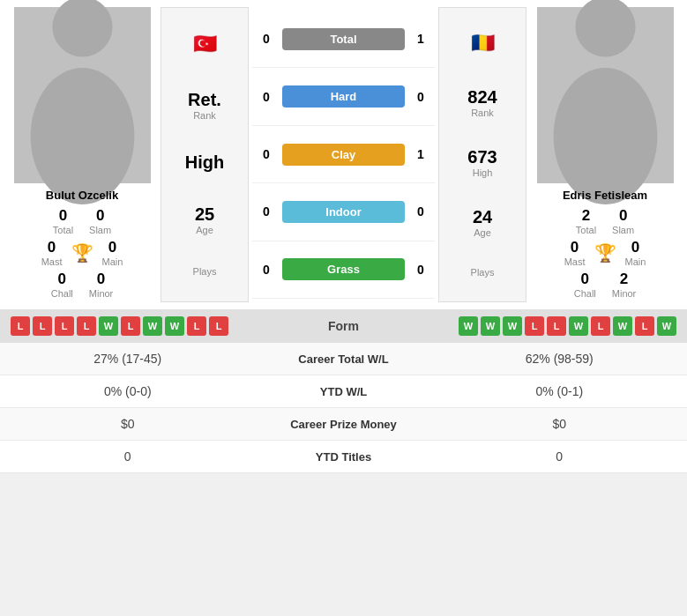  Describe the element at coordinates (205, 106) in the screenshot. I see `left-rank-block: Ret. Rank` at that location.